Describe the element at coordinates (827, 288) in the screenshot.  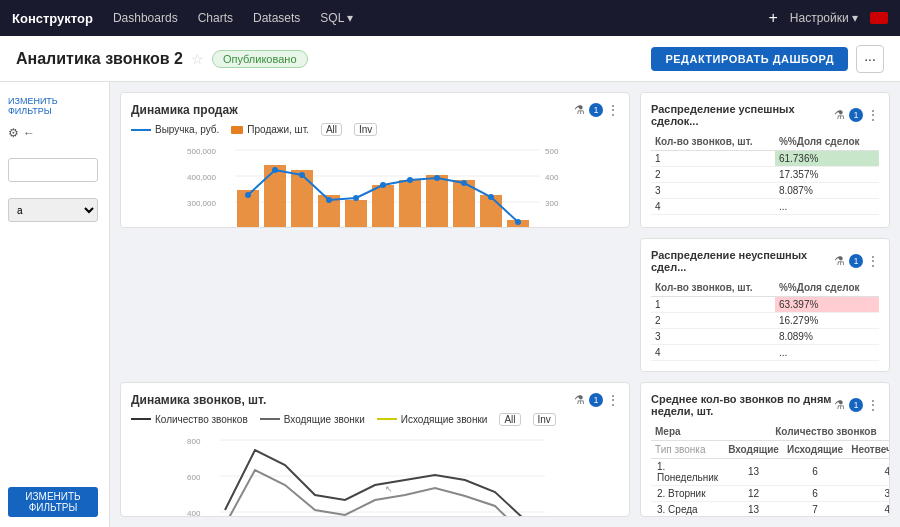
I see `fail-col2-header: %%Доля сделок` at that location.